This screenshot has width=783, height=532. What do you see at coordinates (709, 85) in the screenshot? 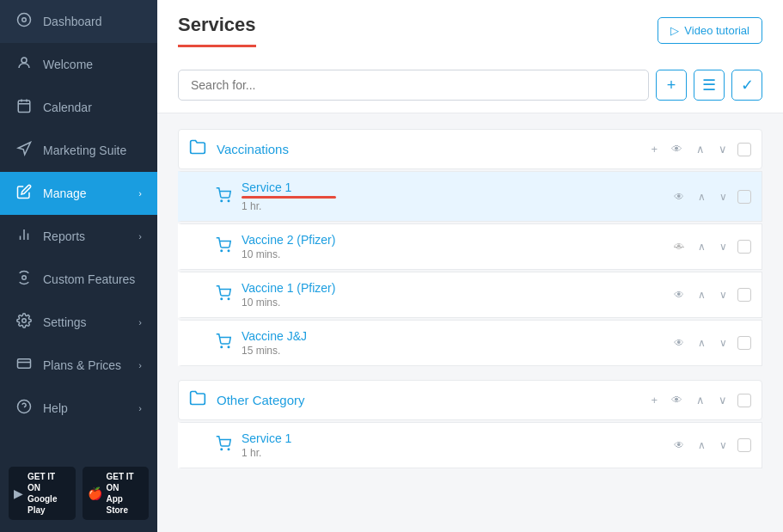
I see `filter-button: ☰` at bounding box center [709, 85].